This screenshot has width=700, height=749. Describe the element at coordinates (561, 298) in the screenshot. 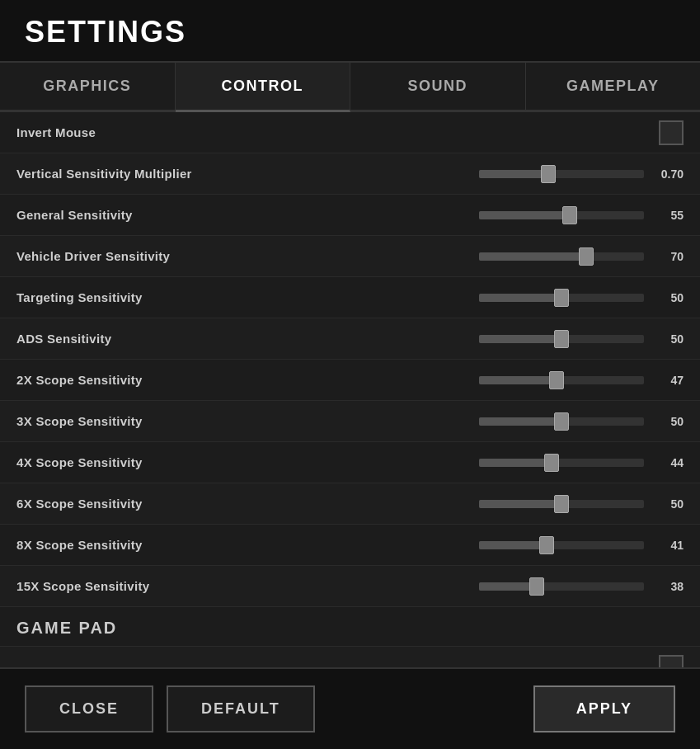

I see `slider-thumb-targeting-sensitivity` at that location.